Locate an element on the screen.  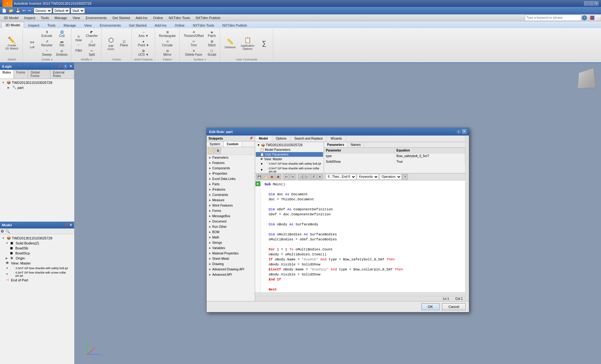
snippets-tab-custom: Custom is located at coordinates (233, 144).